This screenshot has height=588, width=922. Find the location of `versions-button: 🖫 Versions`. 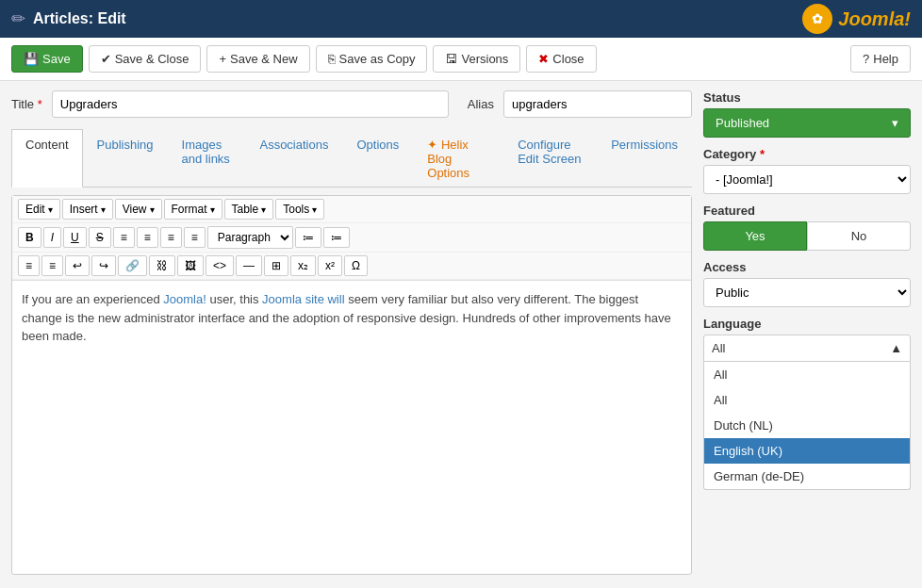

versions-button: 🖫 Versions is located at coordinates (477, 58).